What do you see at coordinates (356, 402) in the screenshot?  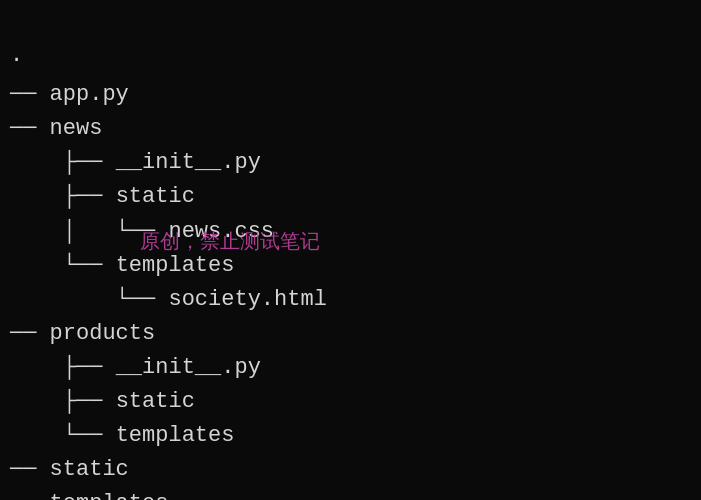 I see `tree-line-prod-static: ├── static` at bounding box center [356, 402].